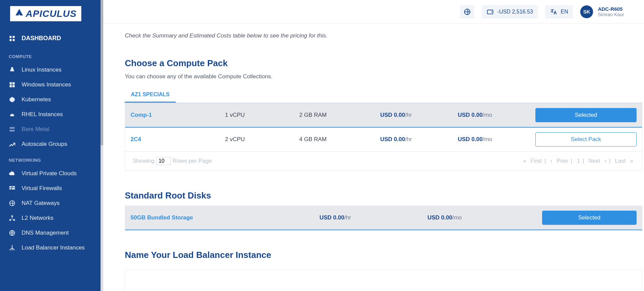 The width and height of the screenshot is (644, 291). I want to click on sidebar-item-nat: NAT Gateways, so click(50, 203).